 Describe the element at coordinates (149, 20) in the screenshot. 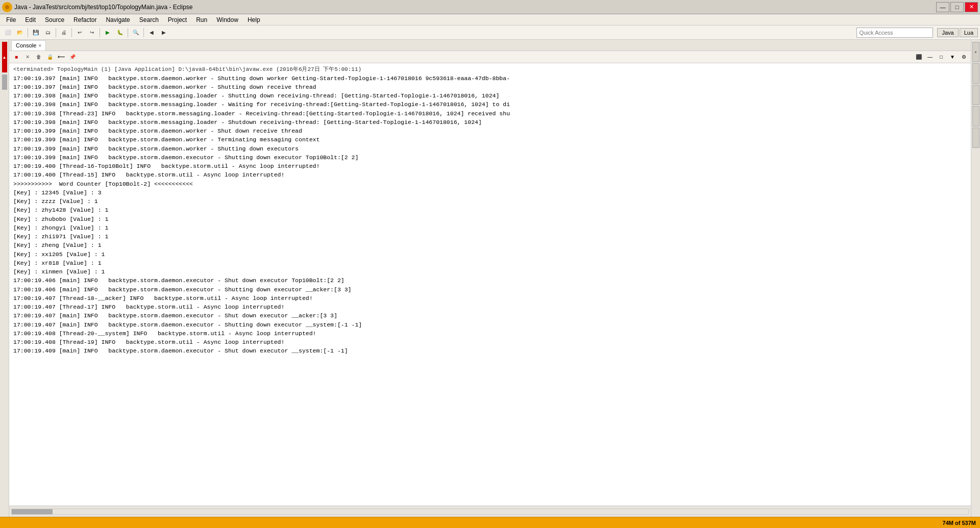

I see `menu-search: Search` at that location.